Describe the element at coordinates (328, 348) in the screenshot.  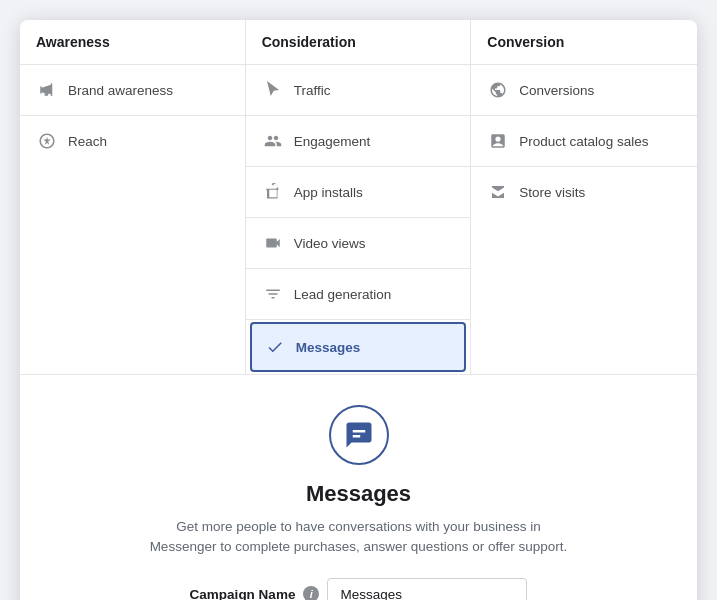
I see `messages-label: Messages` at that location.